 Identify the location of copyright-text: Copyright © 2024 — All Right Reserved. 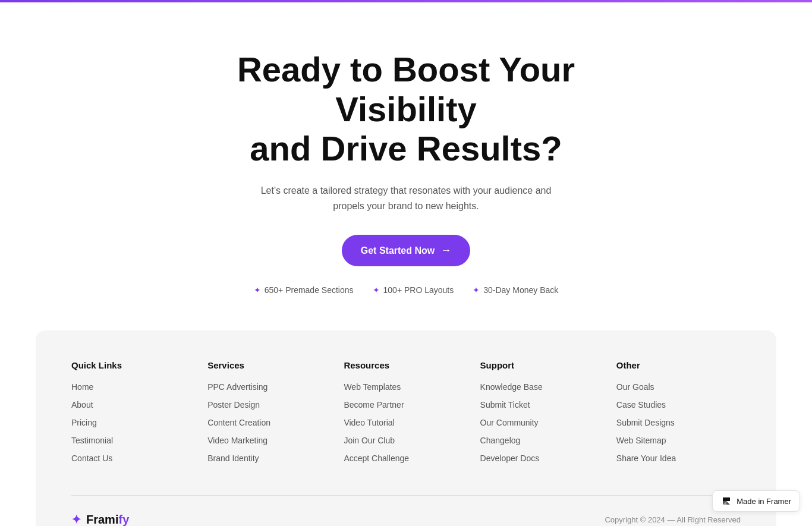
(673, 519).